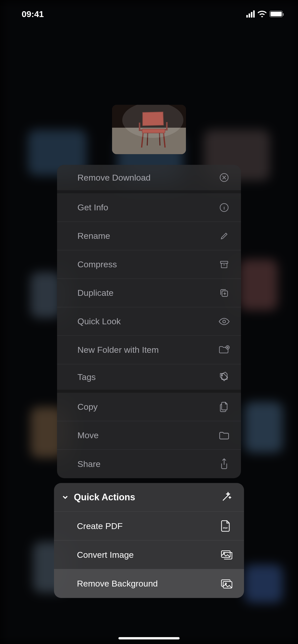 This screenshot has width=298, height=644. What do you see at coordinates (97, 265) in the screenshot?
I see `menu-item-label: Compress` at bounding box center [97, 265].